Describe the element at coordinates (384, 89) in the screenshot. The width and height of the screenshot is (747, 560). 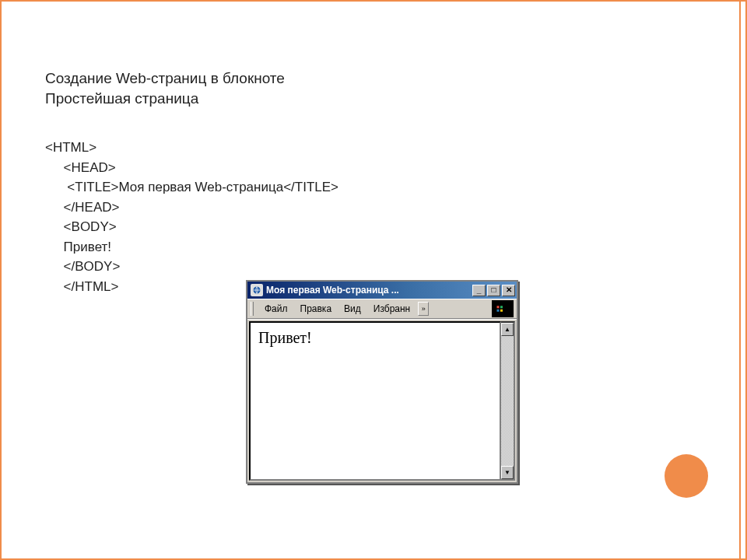
I see `slide-heading: Создание Web-страниц в блокноте Простейш…` at that location.